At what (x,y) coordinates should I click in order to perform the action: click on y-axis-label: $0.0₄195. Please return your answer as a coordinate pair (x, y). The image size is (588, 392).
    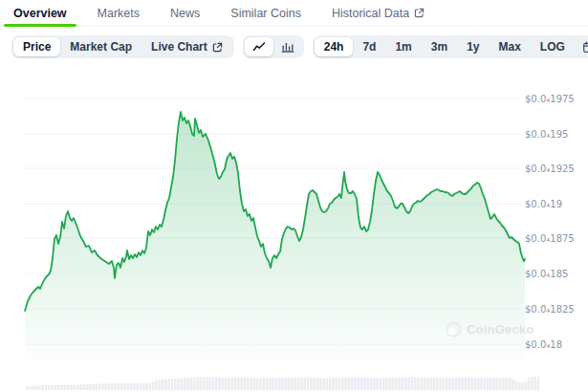
    Looking at the image, I should click on (547, 134).